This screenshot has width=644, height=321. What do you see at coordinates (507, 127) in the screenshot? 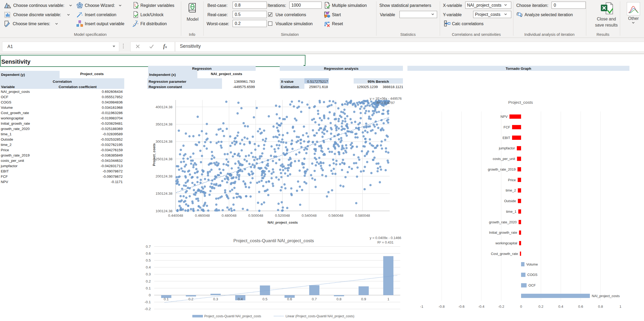
I see `svg-text: FCF` at bounding box center [507, 127].